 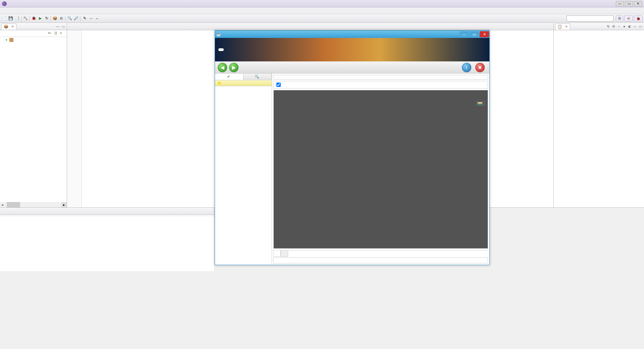 I want to click on prev-annotation-icon: ←, so click(x=97, y=18).